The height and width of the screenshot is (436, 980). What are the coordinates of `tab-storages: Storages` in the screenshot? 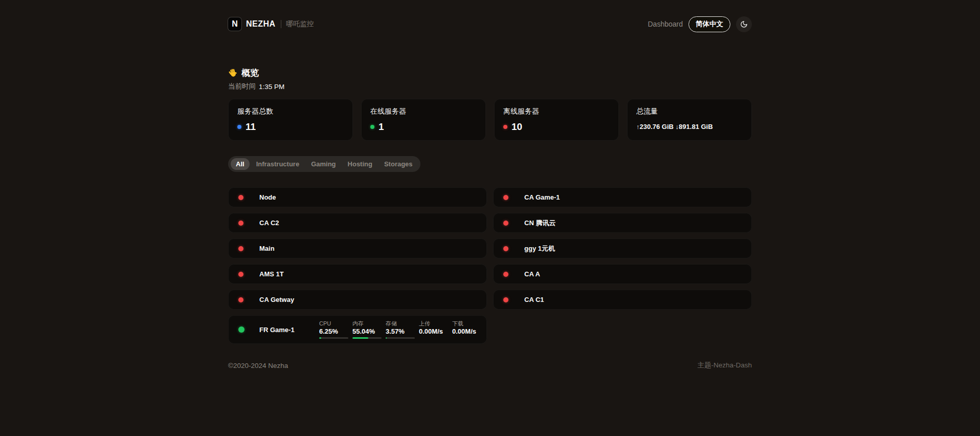 It's located at (398, 164).